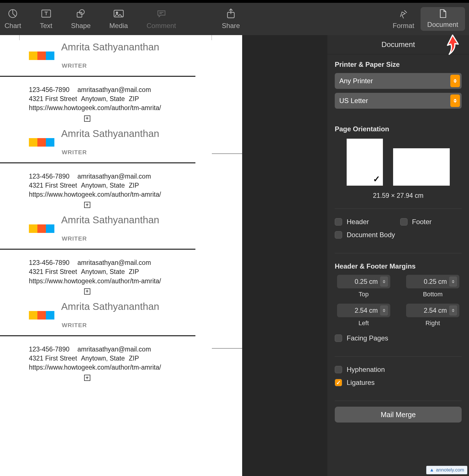 The image size is (469, 476). Describe the element at coordinates (81, 14) in the screenshot. I see `shape-icon` at that location.